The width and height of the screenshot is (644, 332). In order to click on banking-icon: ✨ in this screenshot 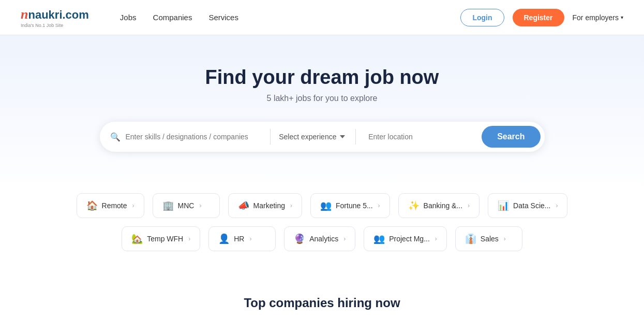, I will do `click(414, 206)`.